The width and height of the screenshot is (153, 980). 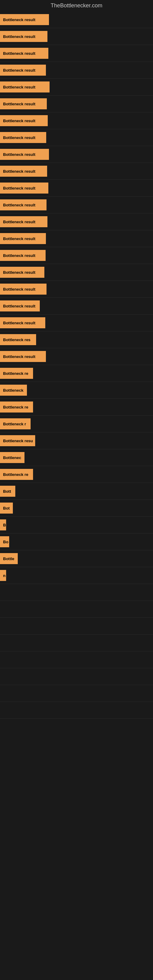 What do you see at coordinates (76, 508) in the screenshot?
I see `bar-row: Bot` at bounding box center [76, 508].